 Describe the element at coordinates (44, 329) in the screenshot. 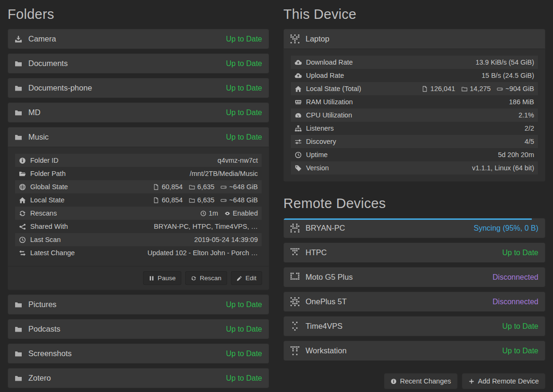

I see `folder-name: Podcasts` at that location.